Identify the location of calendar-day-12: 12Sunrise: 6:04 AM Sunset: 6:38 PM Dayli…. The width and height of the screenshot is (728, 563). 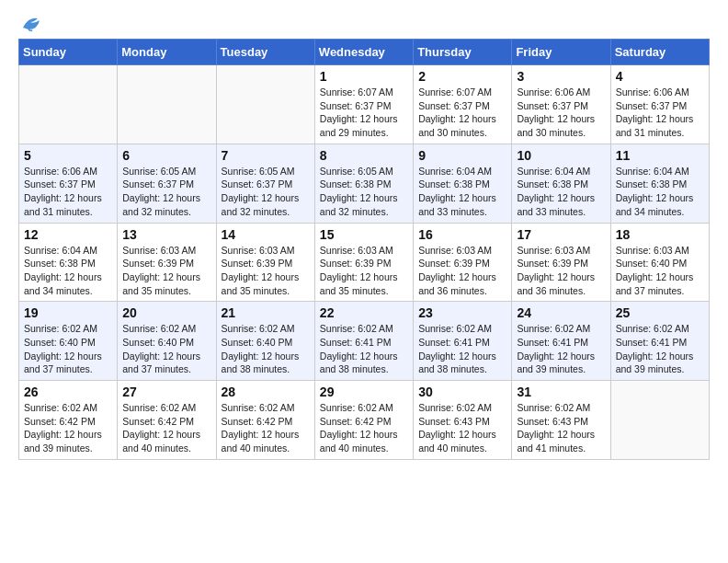
(68, 262).